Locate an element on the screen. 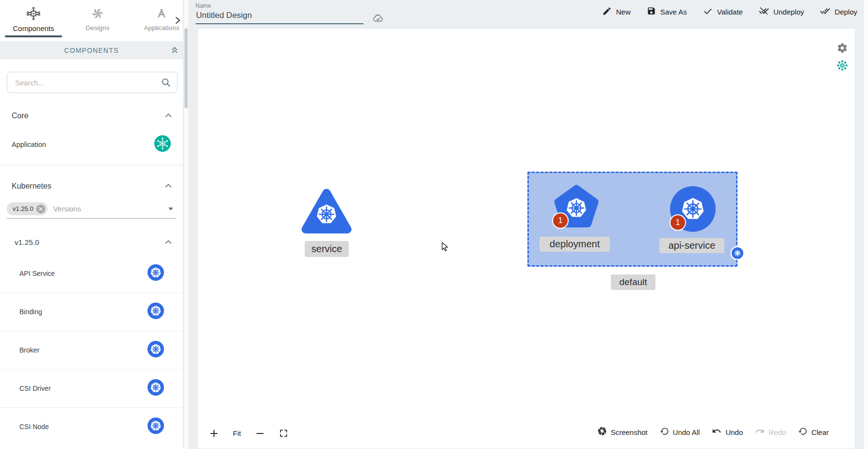  undo-all-icon is located at coordinates (665, 433).